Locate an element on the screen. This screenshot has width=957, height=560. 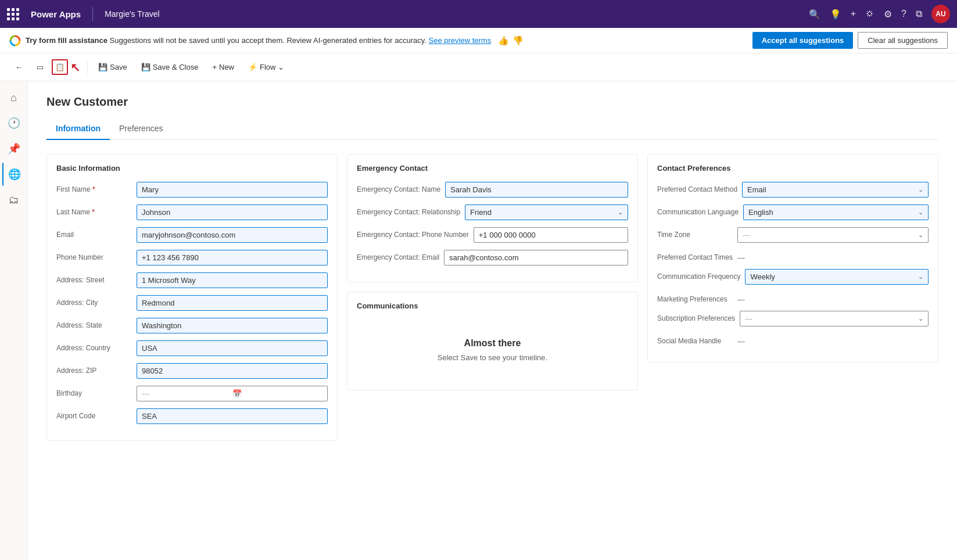
communications-title: Communications is located at coordinates (493, 306).